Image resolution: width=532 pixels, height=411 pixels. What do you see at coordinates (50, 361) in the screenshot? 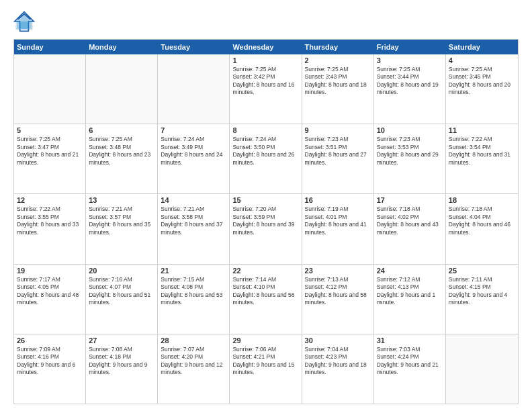
I see `cell-info: Sunrise: 7:09 AM Sunset: 4:16 PM Dayligh…` at bounding box center [50, 361].